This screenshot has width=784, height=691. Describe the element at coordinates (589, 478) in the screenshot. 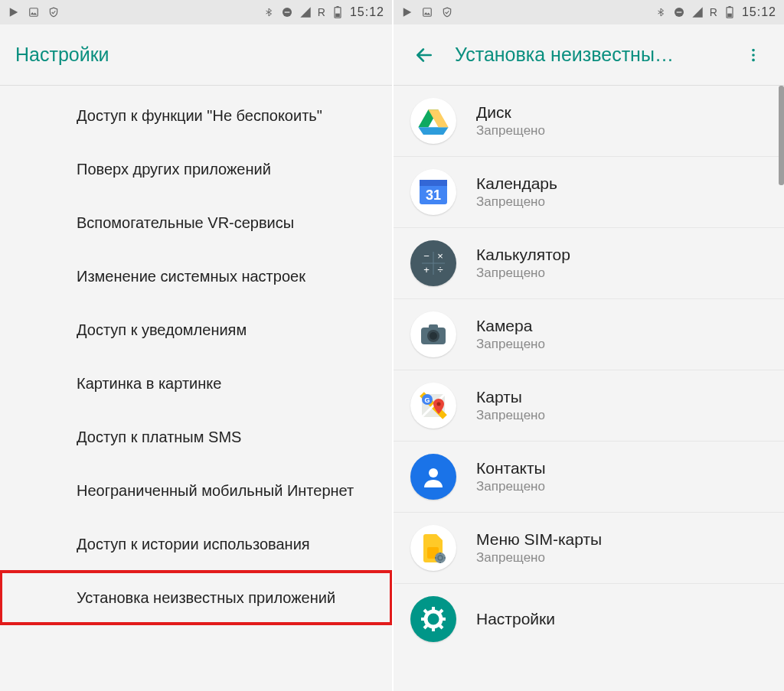

I see `app-item-contacts: Контакты Запрещено` at that location.